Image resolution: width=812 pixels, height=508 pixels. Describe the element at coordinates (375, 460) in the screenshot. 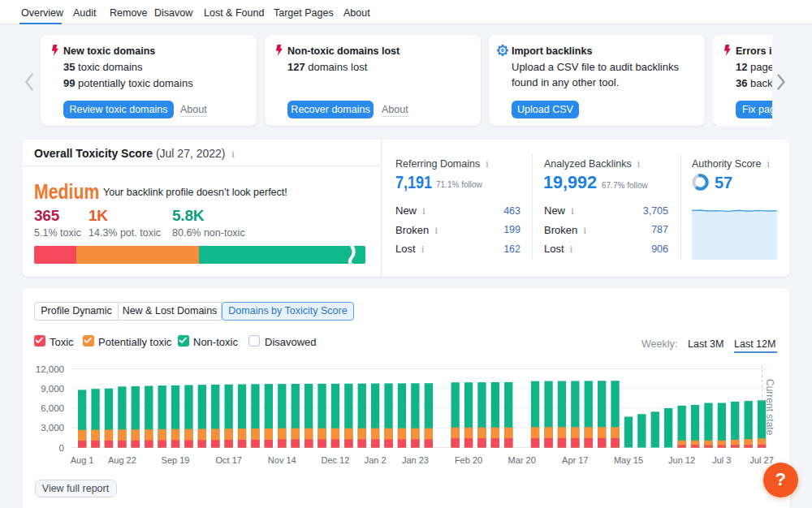

I see `svg-text: Jan 2` at that location.